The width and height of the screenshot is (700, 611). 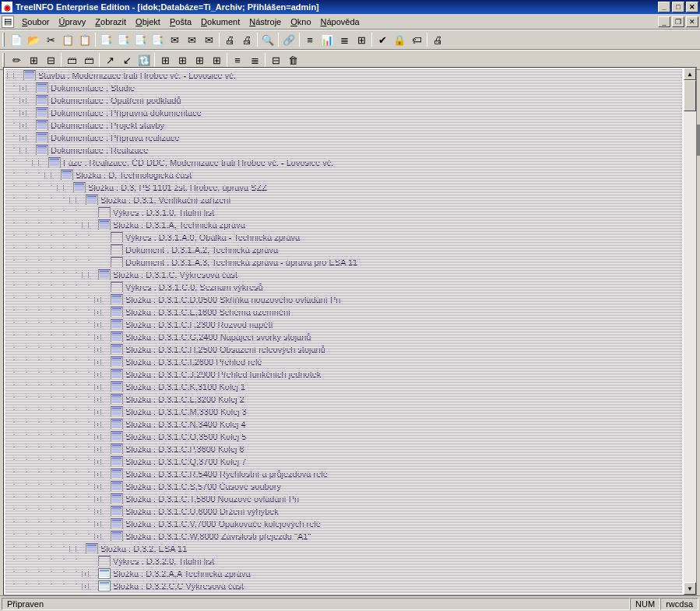 I want to click on toolbar1-btn-26: ✔, so click(x=382, y=40).